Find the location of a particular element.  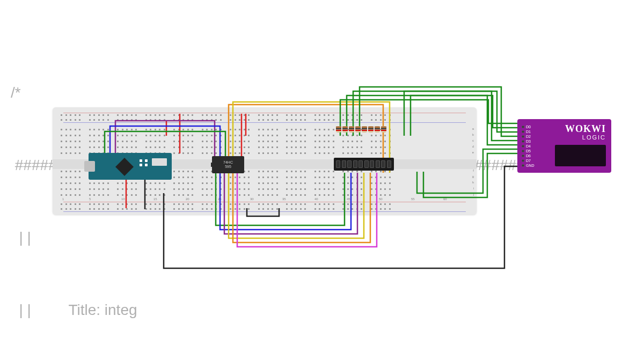

pin-label: D1 is located at coordinates (528, 132).